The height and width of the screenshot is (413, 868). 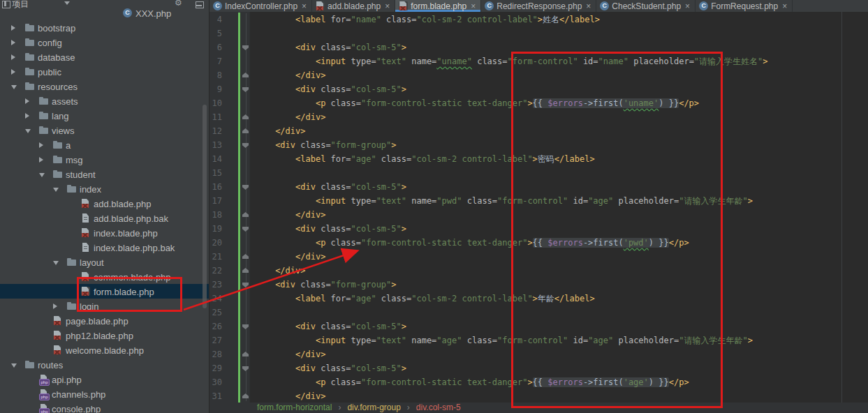 What do you see at coordinates (295, 407) in the screenshot?
I see `breadcrumb-item-form-form-horizontal: form.form-horizontal` at bounding box center [295, 407].